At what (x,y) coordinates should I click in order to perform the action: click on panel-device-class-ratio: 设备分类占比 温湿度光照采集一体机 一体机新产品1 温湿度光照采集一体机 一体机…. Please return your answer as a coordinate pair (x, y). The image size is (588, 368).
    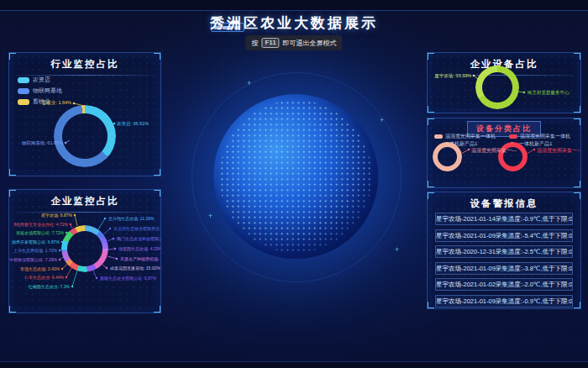
    Looking at the image, I should click on (504, 153).